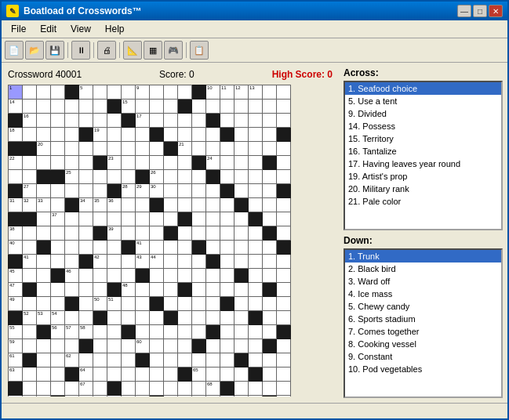  What do you see at coordinates (72, 177) in the screenshot?
I see `table-row: 25` at bounding box center [72, 177].